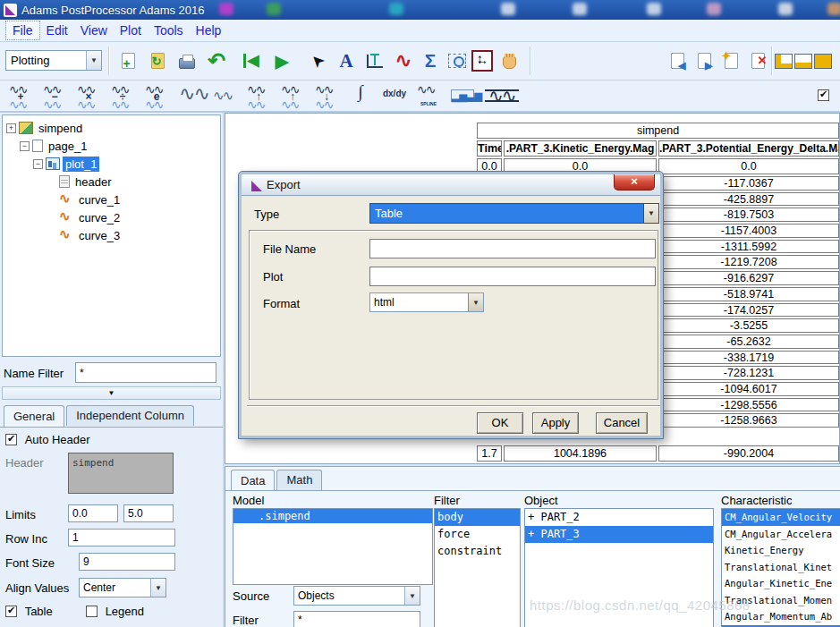 The width and height of the screenshot is (840, 627). I want to click on characteristic-list-item: Translational_Kinet, so click(781, 567).